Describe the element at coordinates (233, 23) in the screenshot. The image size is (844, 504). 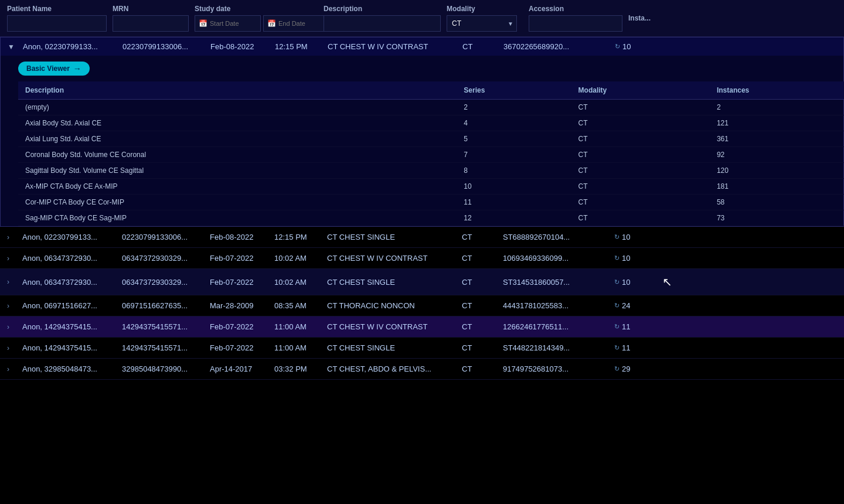
I see `start-date-input` at that location.